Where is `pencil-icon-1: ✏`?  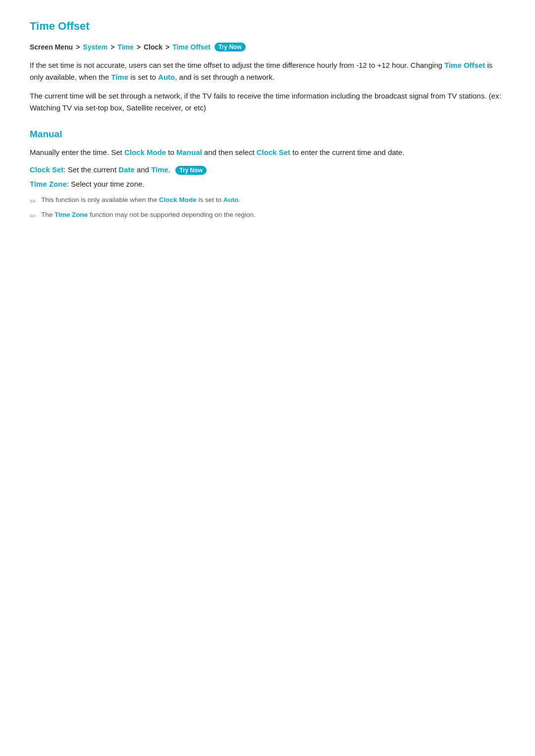 pencil-icon-1: ✏ is located at coordinates (33, 201).